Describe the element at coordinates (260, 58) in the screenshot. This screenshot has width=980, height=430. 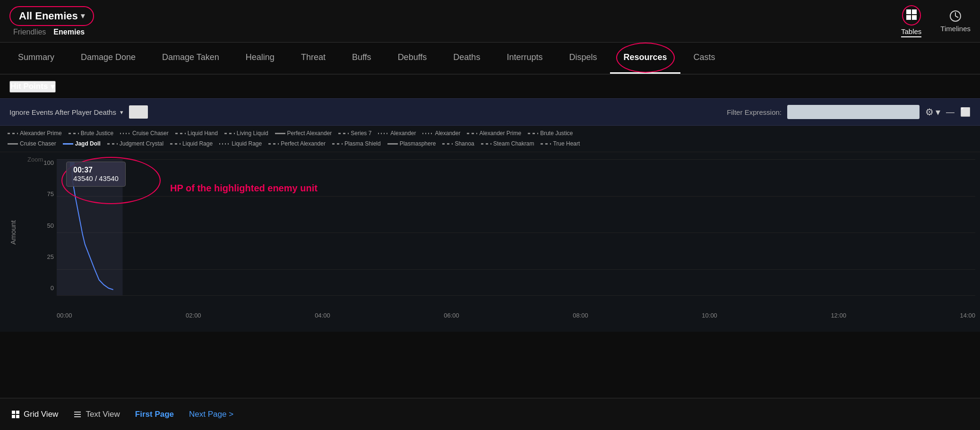
I see `tab-healing: Healing` at that location.